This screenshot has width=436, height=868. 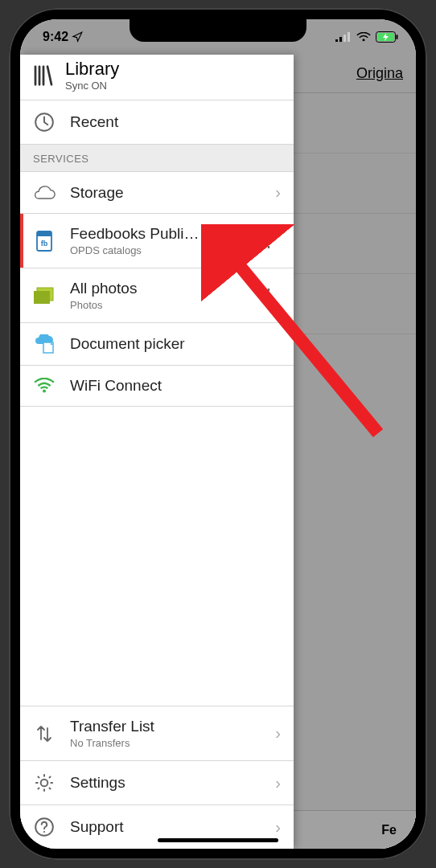 What do you see at coordinates (56, 37) in the screenshot?
I see `status-time: 9:42` at bounding box center [56, 37].